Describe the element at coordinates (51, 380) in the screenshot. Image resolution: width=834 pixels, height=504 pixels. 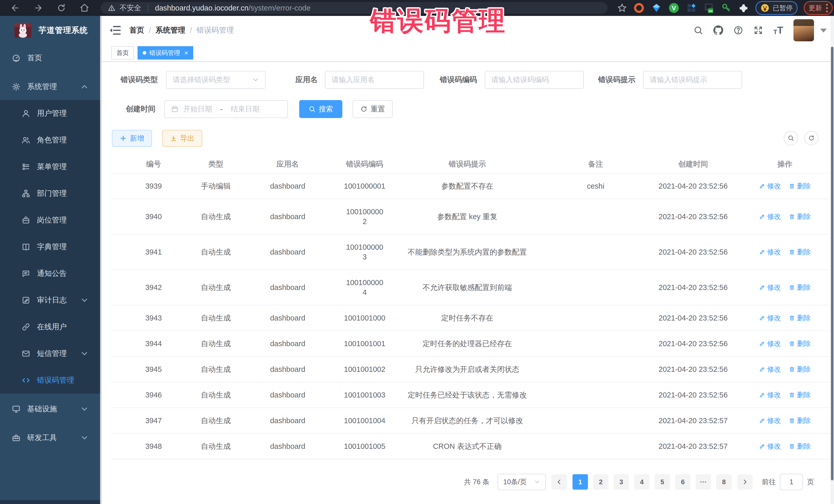
I see `sidebar-item-error-code-management: 错误码管理` at that location.